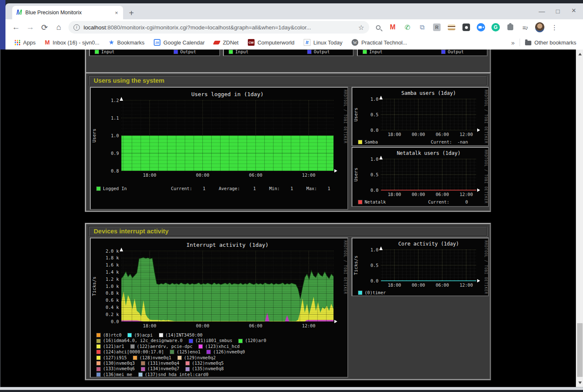 The height and width of the screenshot is (392, 583). I want to click on interrupts-section-title: Devices interrupt activity, so click(288, 232).